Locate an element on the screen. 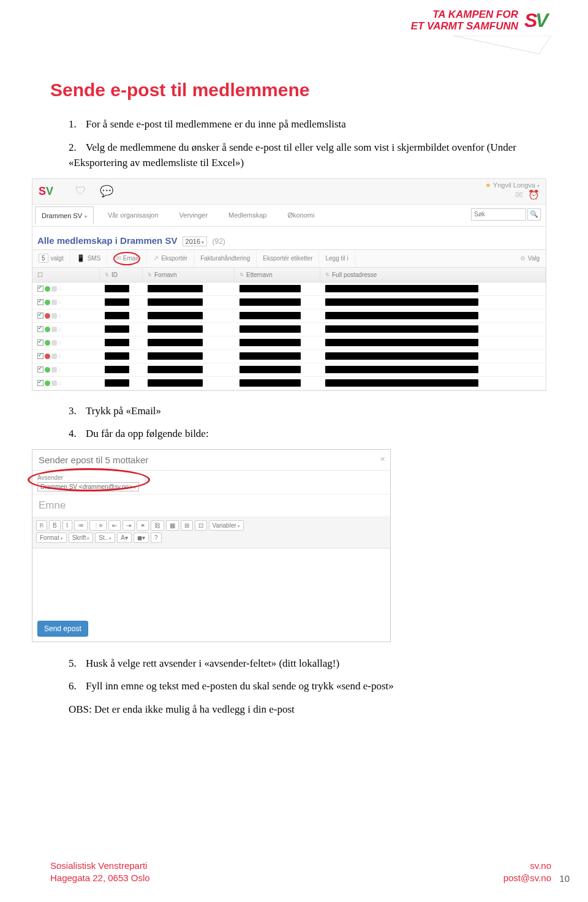 The image size is (588, 902). rt-button-2: I is located at coordinates (67, 526).